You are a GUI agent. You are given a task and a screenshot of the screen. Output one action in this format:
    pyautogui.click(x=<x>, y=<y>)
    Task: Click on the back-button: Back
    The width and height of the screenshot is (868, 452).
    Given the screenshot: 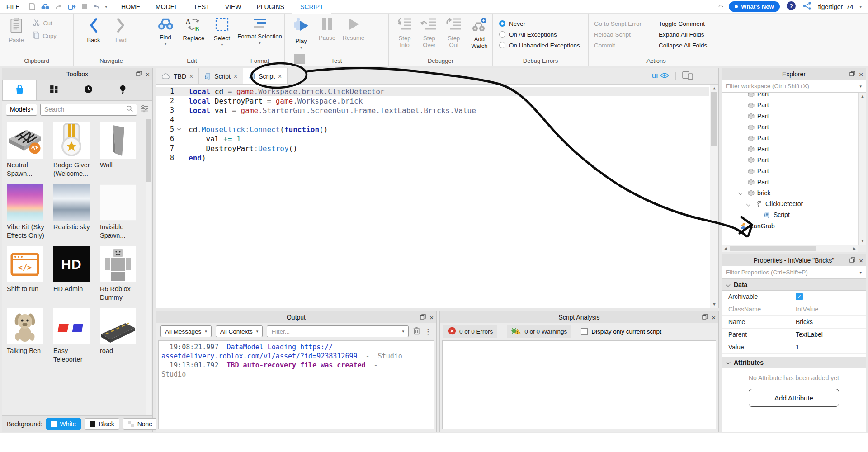 What is the action you would take?
    pyautogui.click(x=94, y=28)
    